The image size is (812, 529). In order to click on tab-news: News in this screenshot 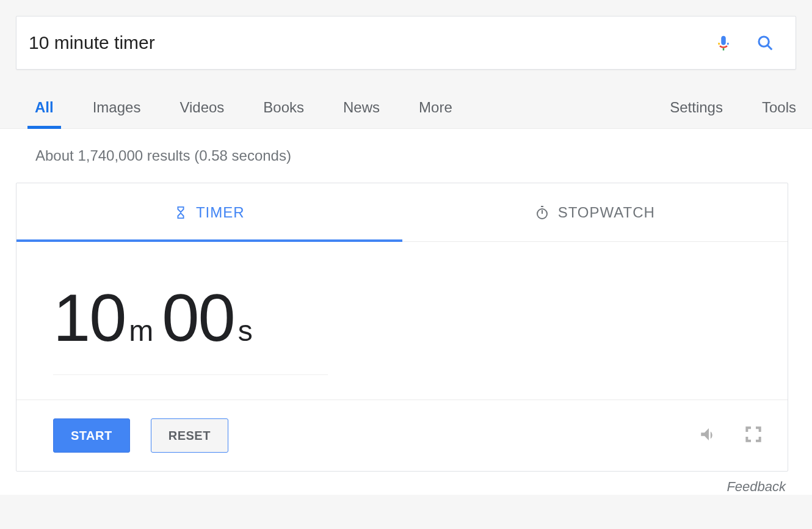, I will do `click(361, 114)`.